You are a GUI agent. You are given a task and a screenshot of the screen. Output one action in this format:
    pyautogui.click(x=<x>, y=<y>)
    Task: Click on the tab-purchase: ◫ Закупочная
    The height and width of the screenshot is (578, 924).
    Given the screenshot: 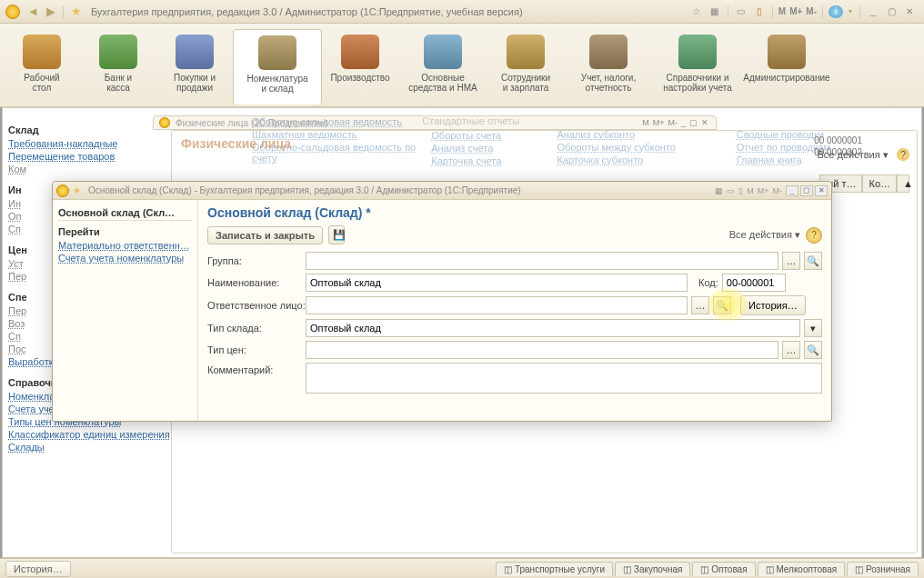 What is the action you would take?
    pyautogui.click(x=653, y=569)
    